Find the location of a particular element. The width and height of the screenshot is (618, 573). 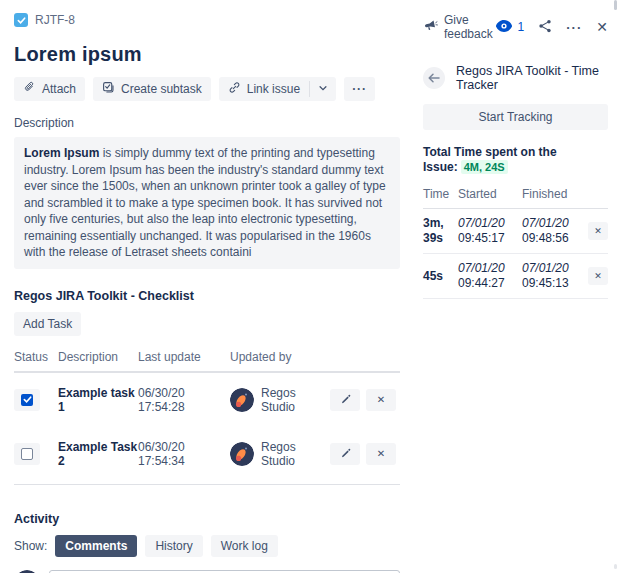

checklist-section-title: Regos JIRA Toolkit - Checklist is located at coordinates (207, 296).